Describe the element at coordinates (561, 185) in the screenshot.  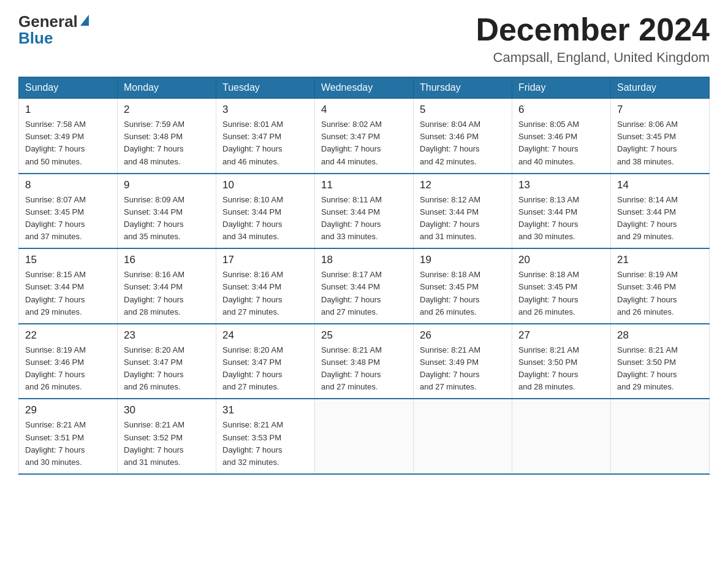
I see `day-number: 13` at that location.